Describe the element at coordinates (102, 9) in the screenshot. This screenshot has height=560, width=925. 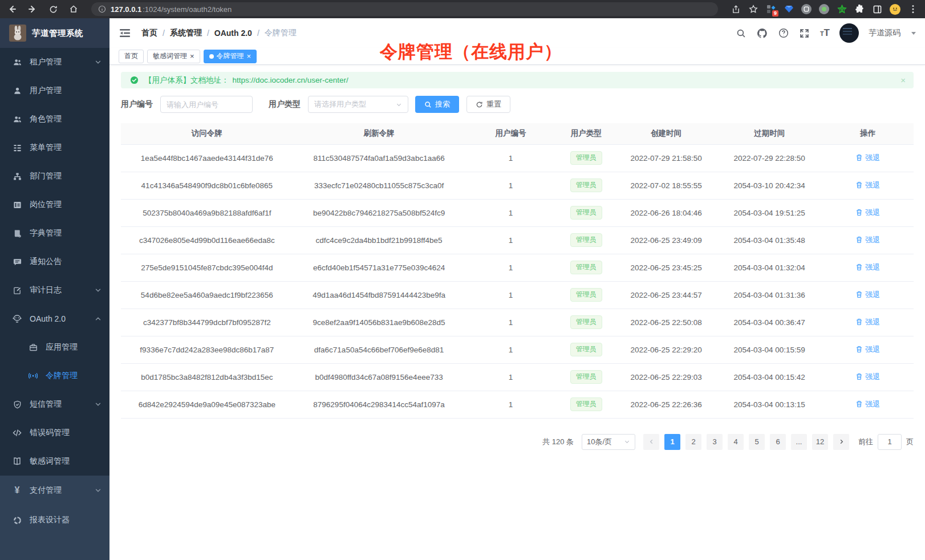
I see `site-info-icon` at that location.